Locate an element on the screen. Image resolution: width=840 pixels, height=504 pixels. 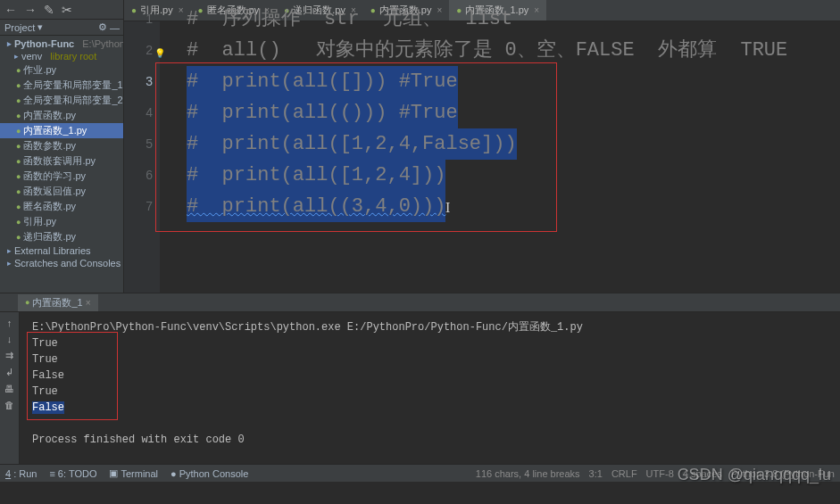
scratch-icon: ▸ is located at coordinates (9, 263).